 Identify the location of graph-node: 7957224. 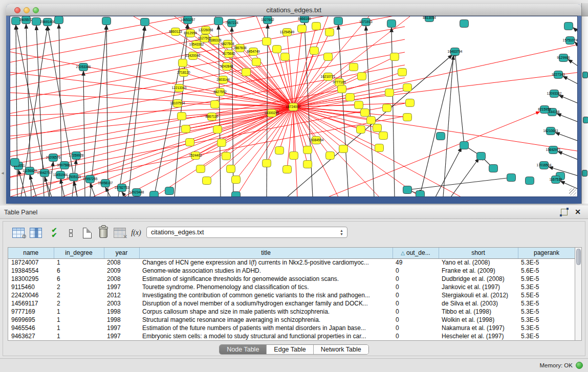
(232, 24).